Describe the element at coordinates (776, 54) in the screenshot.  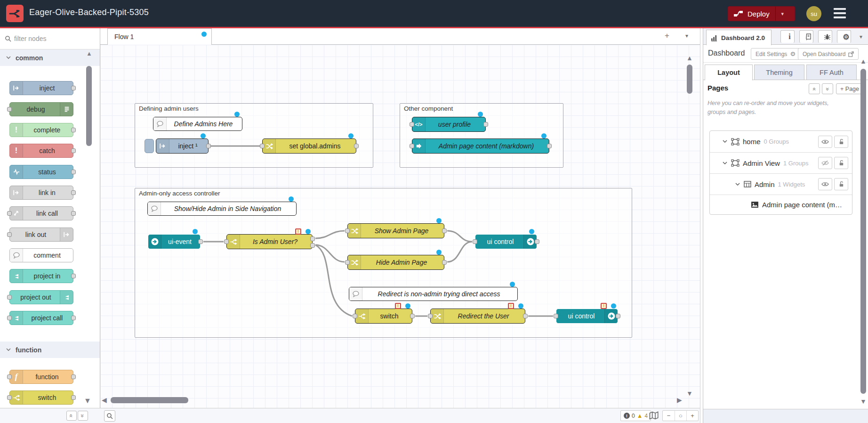
I see `edit-settings-button: Edit Settings ⚙` at that location.